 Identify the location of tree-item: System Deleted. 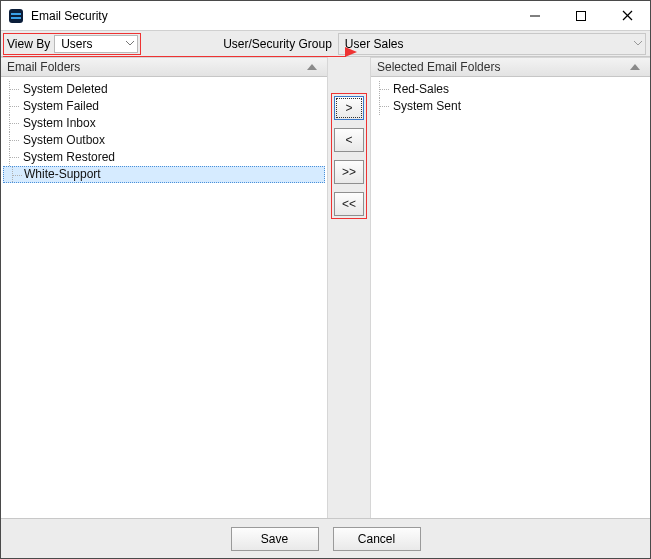
(164, 90).